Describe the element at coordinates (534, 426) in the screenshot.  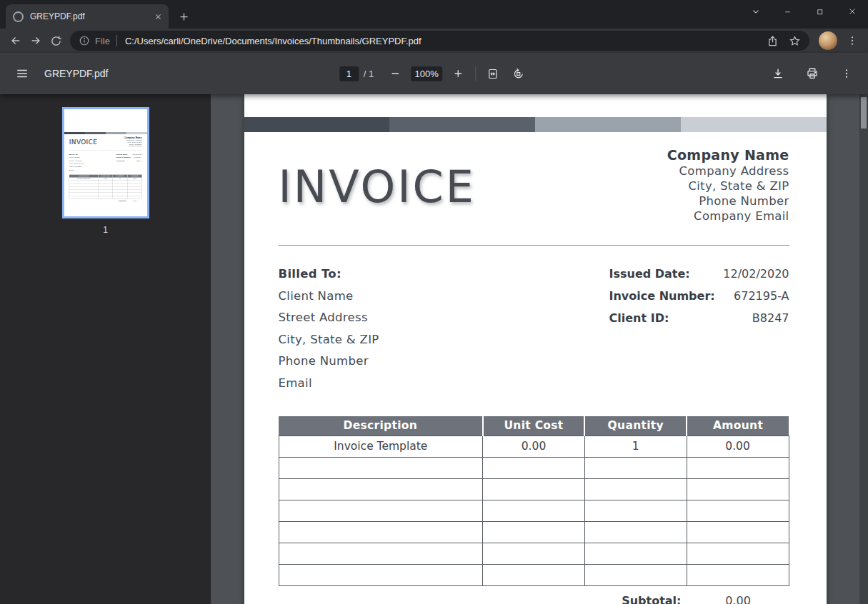
I see `header-unit-cost: Unit Cost` at that location.